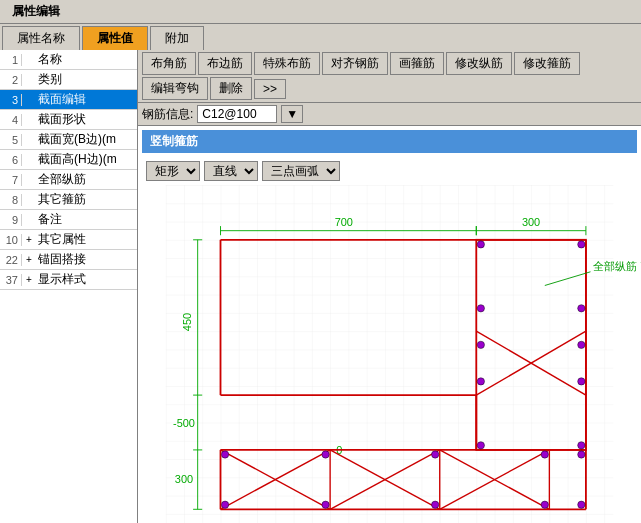 Image resolution: width=641 pixels, height=523 pixels. I want to click on prop-row-num-3: 4, so click(11, 120).